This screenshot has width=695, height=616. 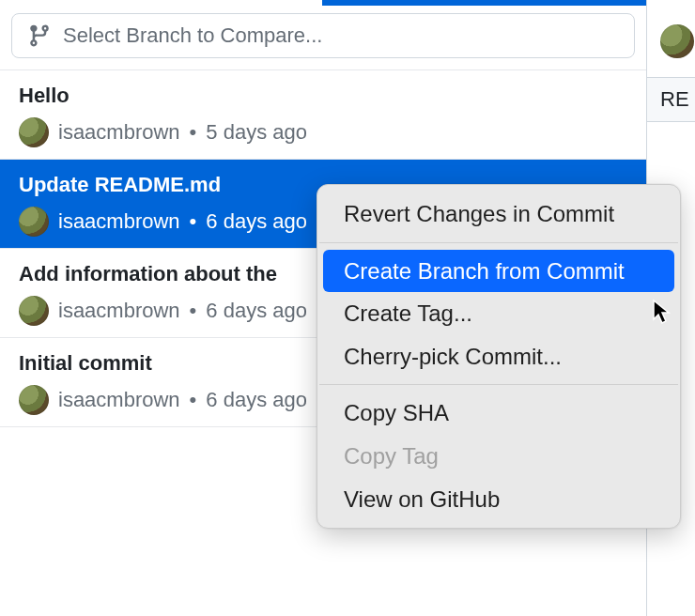 What do you see at coordinates (39, 36) in the screenshot?
I see `git-branch-icon` at bounding box center [39, 36].